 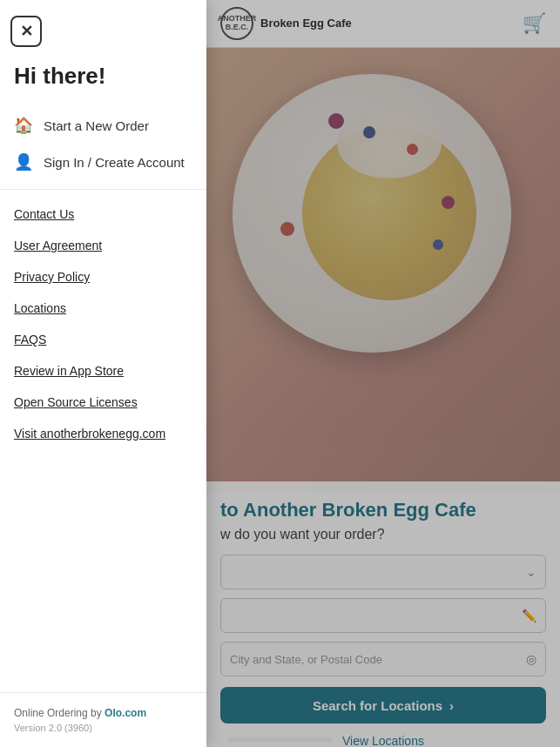 I want to click on drawer-footer: Online Ordering by Olo.com Version 2.0 (…, so click(x=103, y=719).